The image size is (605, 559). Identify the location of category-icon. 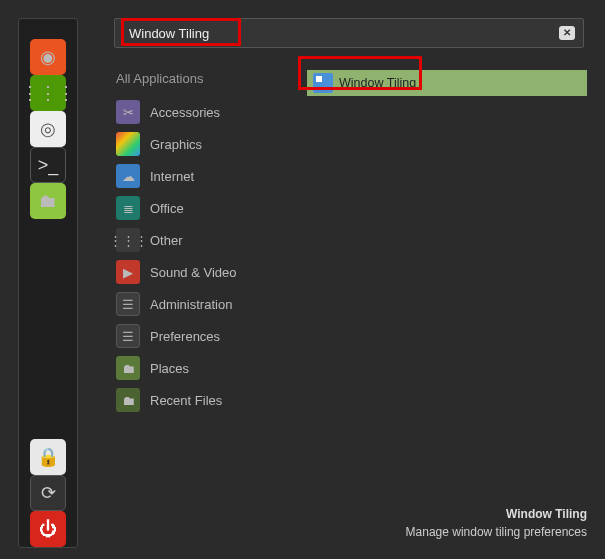
(128, 144).